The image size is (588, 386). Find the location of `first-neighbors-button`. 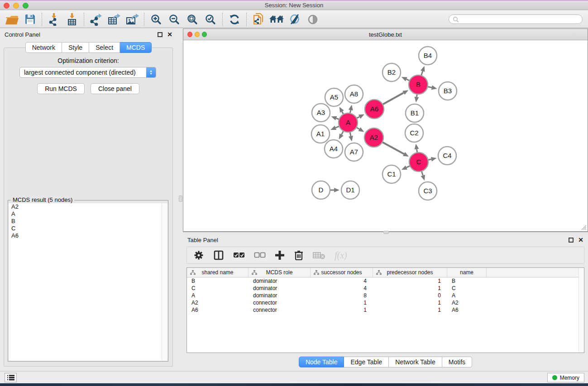

first-neighbors-button is located at coordinates (277, 19).